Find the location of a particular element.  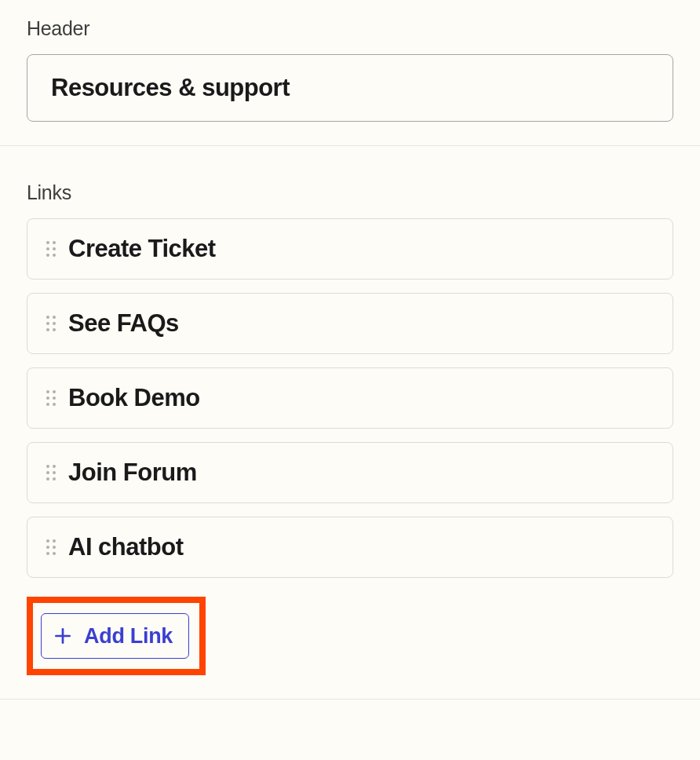

link-item-label: Book Demo is located at coordinates (134, 398).